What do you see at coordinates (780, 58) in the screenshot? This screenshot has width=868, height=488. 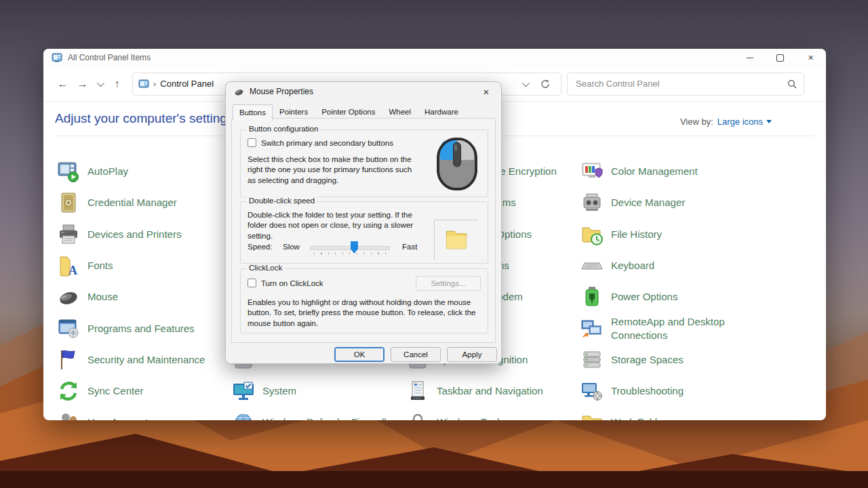 I see `caption-buttons: ×` at bounding box center [780, 58].